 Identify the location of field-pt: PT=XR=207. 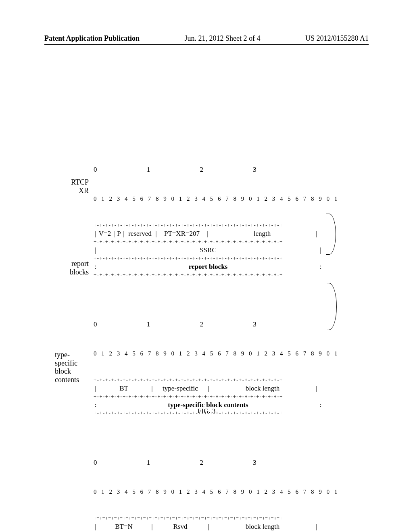
(182, 234).